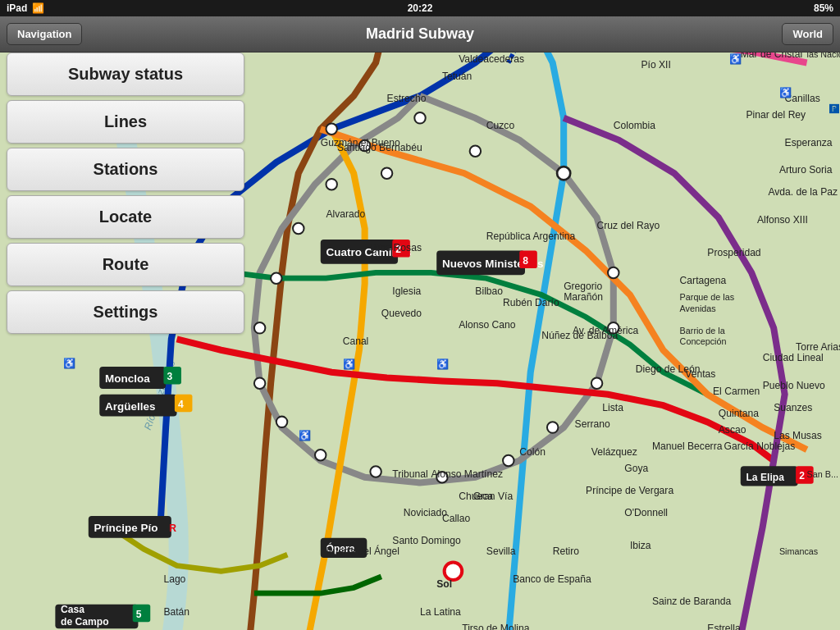 The height and width of the screenshot is (630, 840). Describe the element at coordinates (501, 551) in the screenshot. I see `svg-text: Sevilla` at that location.